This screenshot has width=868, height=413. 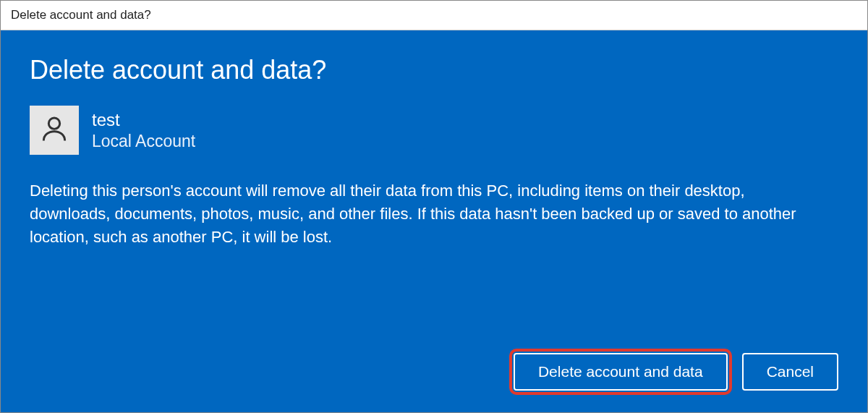 What do you see at coordinates (143, 142) in the screenshot?
I see `account-type: Local Account` at bounding box center [143, 142].